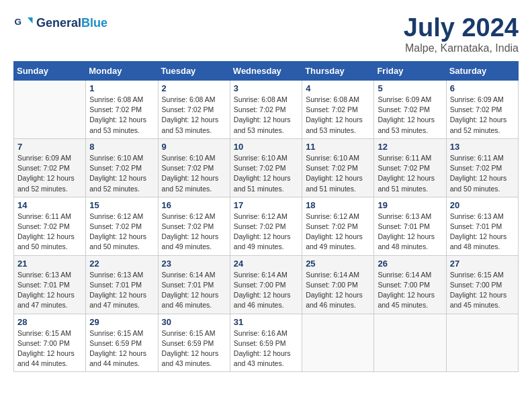 Image resolution: width=532 pixels, height=411 pixels. I want to click on day-cell: 7Sunrise: 6:09 AMSunset: 7:02 PMDaylight…, so click(50, 168).